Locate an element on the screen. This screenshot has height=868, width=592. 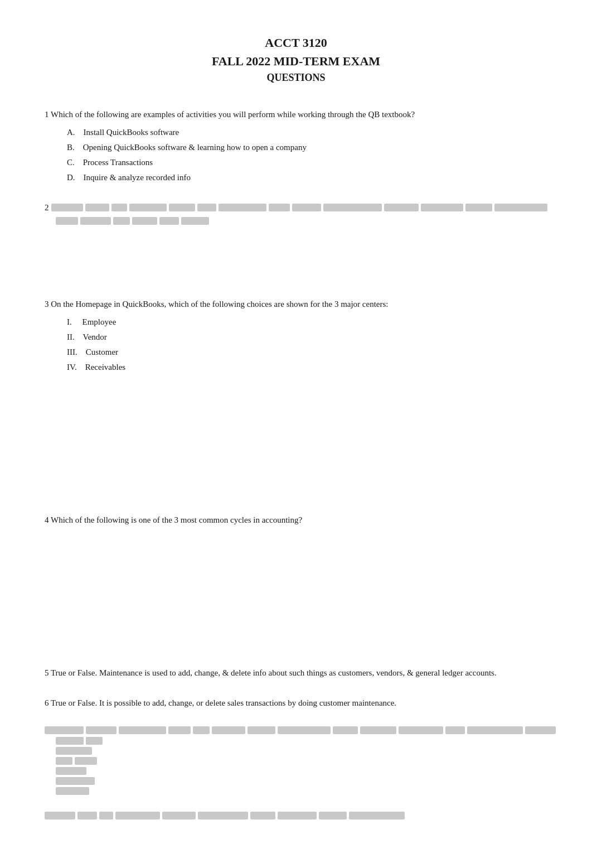
spacer-q2-q3 is located at coordinates (296, 269).